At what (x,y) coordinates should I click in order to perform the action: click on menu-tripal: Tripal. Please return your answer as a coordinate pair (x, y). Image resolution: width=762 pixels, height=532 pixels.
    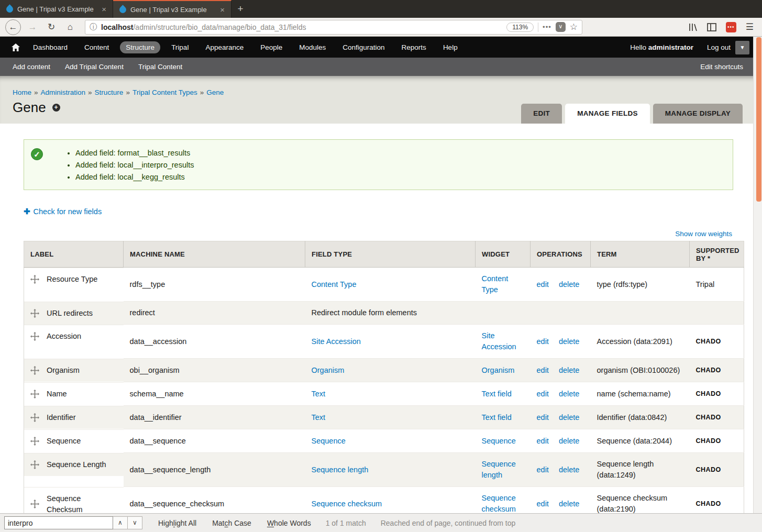
    Looking at the image, I should click on (180, 47).